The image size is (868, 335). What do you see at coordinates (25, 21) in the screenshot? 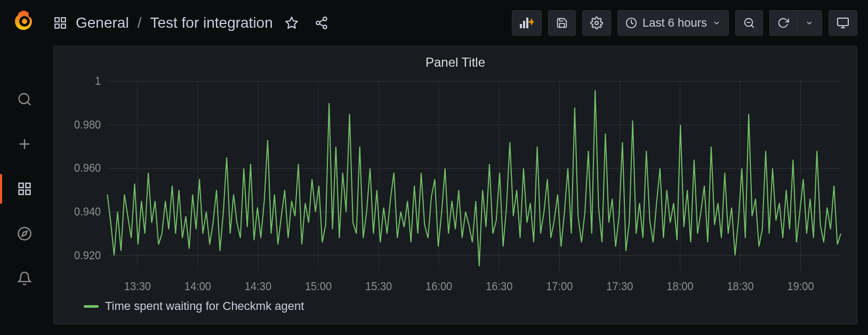
I see `grafana-logo` at bounding box center [25, 21].